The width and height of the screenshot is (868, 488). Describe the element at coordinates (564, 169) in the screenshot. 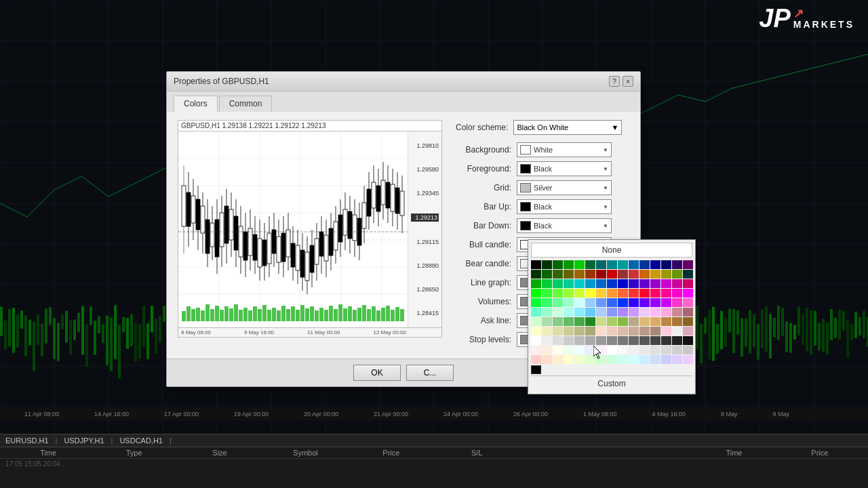

I see `foreground-picker: Black ▼` at that location.